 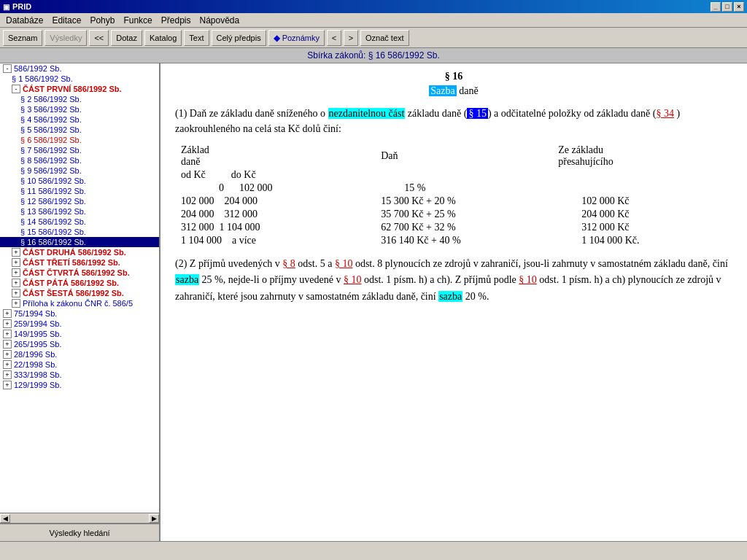 What do you see at coordinates (334, 38) in the screenshot?
I see `prev-button: <` at bounding box center [334, 38].